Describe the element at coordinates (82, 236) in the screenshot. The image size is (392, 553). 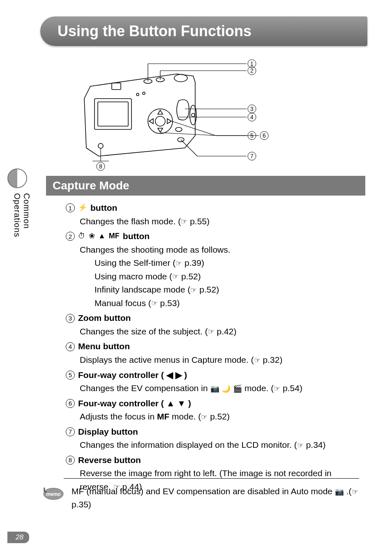
I see `timer-icon: ⏱` at that location.